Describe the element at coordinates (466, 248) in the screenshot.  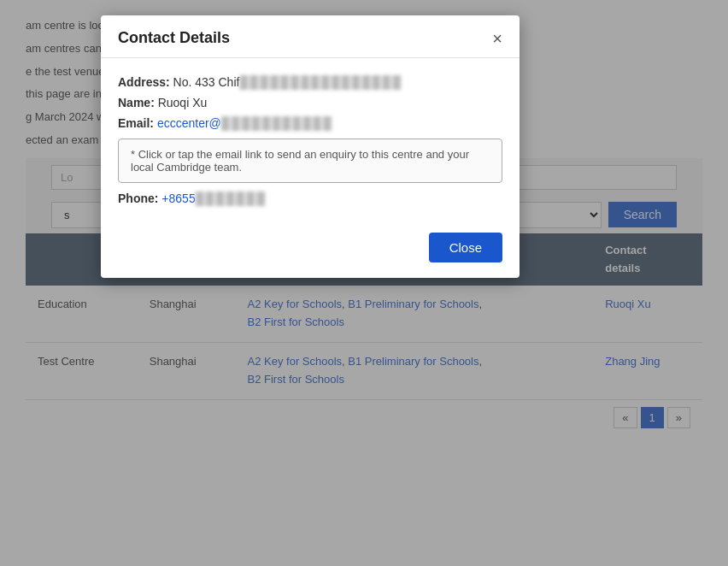
I see `modal-close-button: Close` at that location.